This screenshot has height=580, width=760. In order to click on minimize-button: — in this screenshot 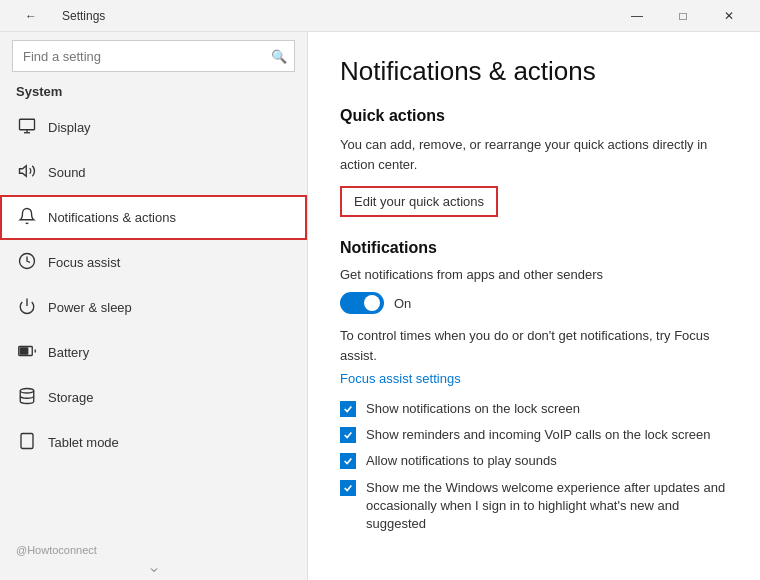, I will do `click(637, 16)`.